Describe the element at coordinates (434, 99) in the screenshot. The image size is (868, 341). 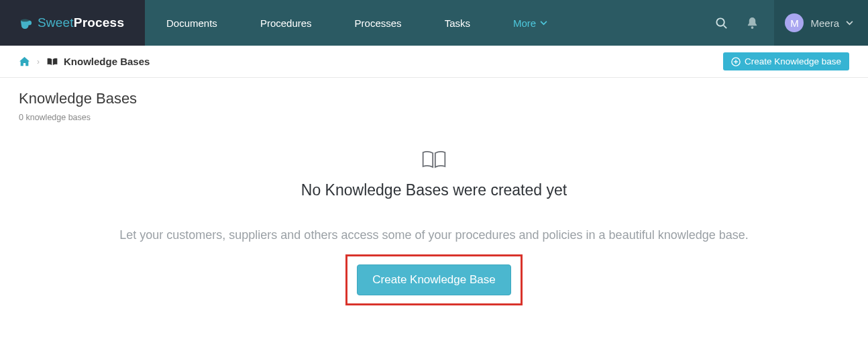
I see `page-title: Knowledge Bases` at that location.